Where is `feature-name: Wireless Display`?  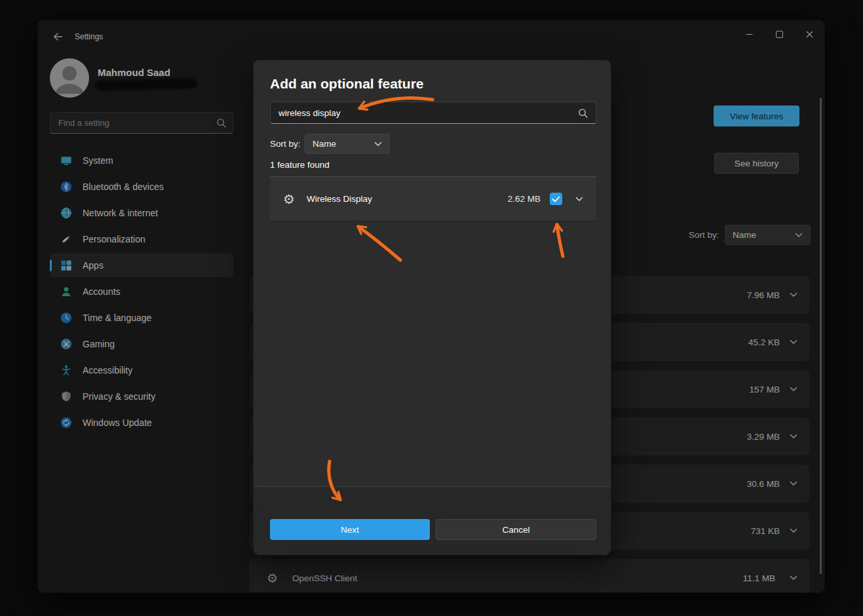 feature-name: Wireless Display is located at coordinates (408, 199).